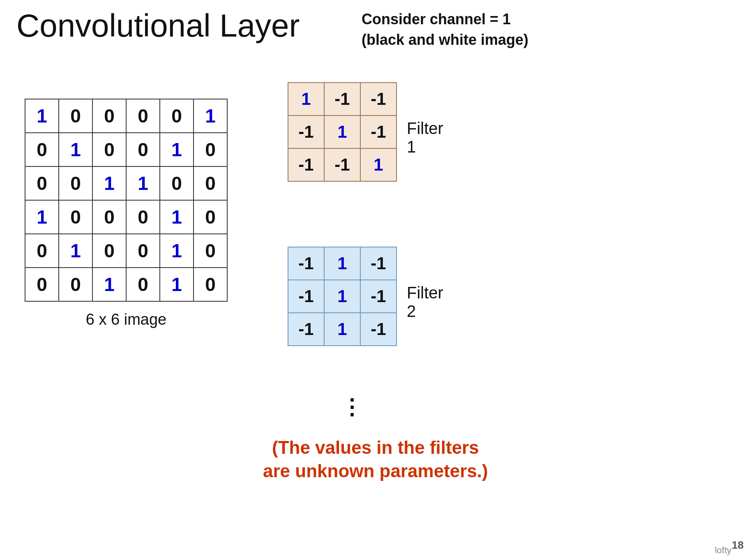  What do you see at coordinates (445, 30) in the screenshot?
I see `subtitle: Consider channel = 1 (black and white im…` at bounding box center [445, 30].